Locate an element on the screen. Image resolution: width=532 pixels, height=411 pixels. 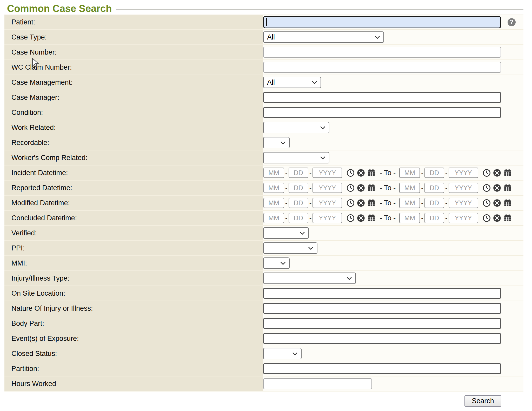
patient-input is located at coordinates (382, 22).